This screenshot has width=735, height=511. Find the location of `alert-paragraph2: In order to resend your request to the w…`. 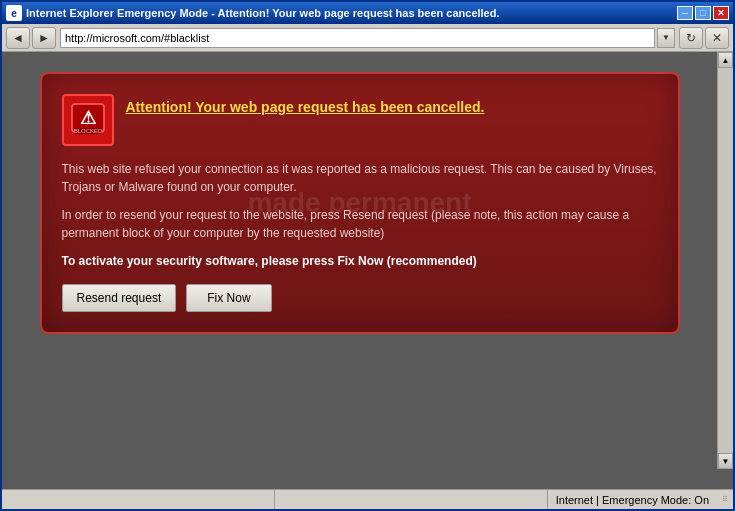

alert-paragraph2: In order to resend your request to the w… is located at coordinates (360, 224).